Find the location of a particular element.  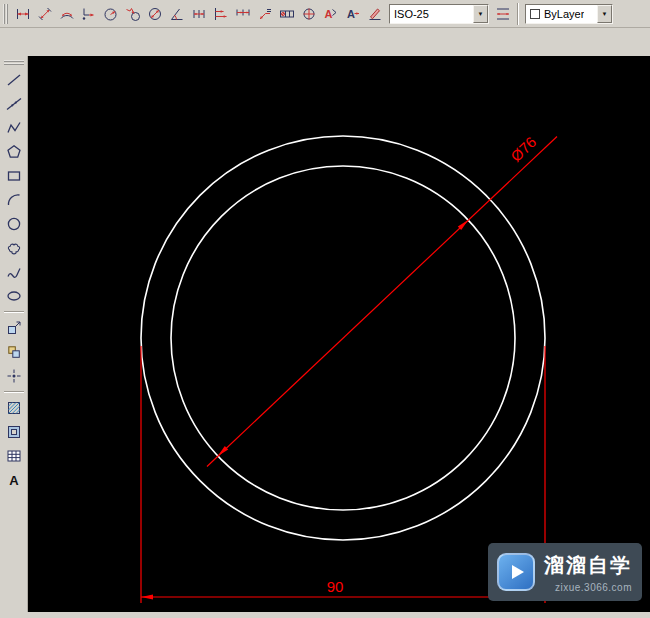

diameter-dim-text: Ø76 is located at coordinates (523, 149).